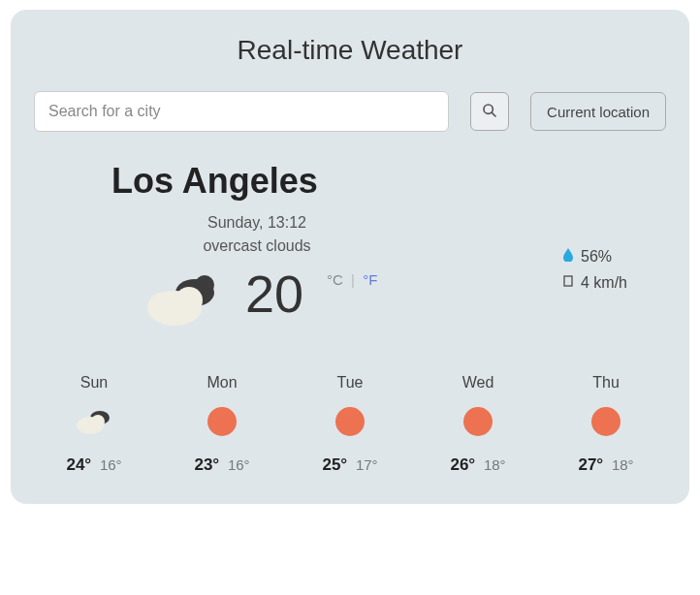  I want to click on search-input, so click(241, 111).